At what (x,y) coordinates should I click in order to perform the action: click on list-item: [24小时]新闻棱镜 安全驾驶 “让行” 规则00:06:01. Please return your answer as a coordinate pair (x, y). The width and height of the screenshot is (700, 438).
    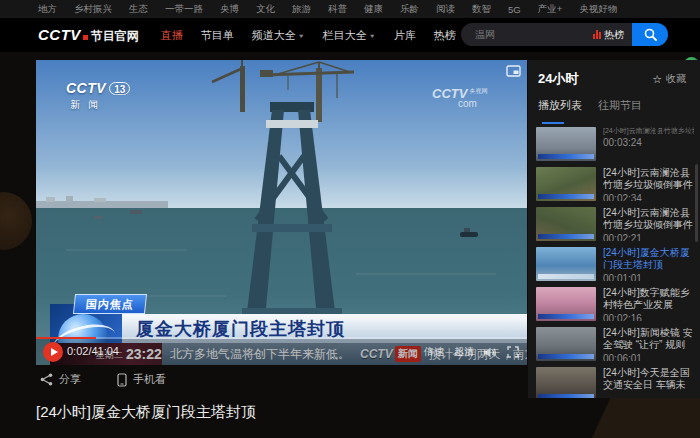
    Looking at the image, I should click on (614, 344).